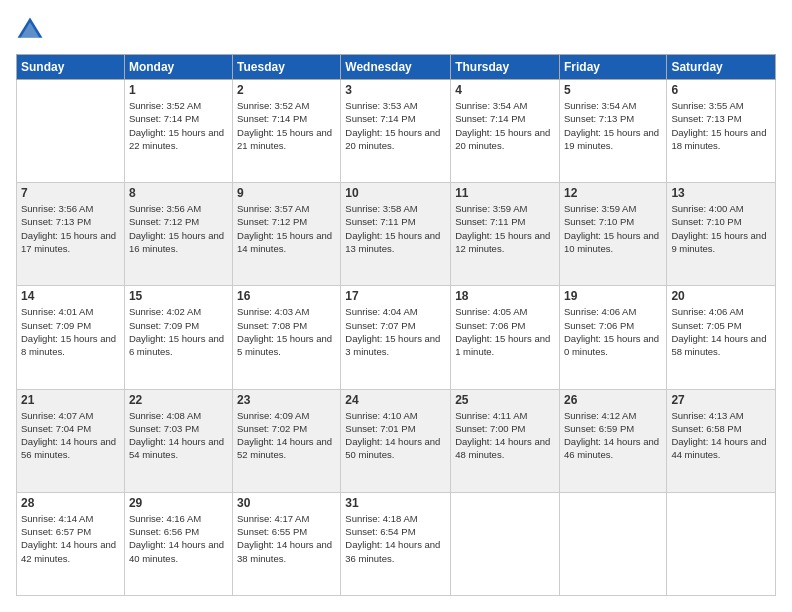 The image size is (792, 612). What do you see at coordinates (505, 126) in the screenshot?
I see `day-info: Sunrise: 3:54 AMSunset: 7:14 PMDaylight:…` at bounding box center [505, 126].